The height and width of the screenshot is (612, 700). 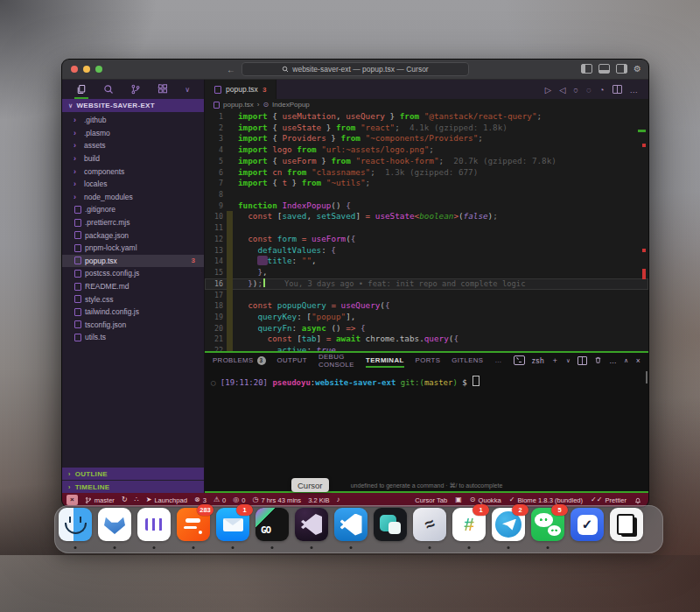 I want to click on close-window-button, so click(x=74, y=69).